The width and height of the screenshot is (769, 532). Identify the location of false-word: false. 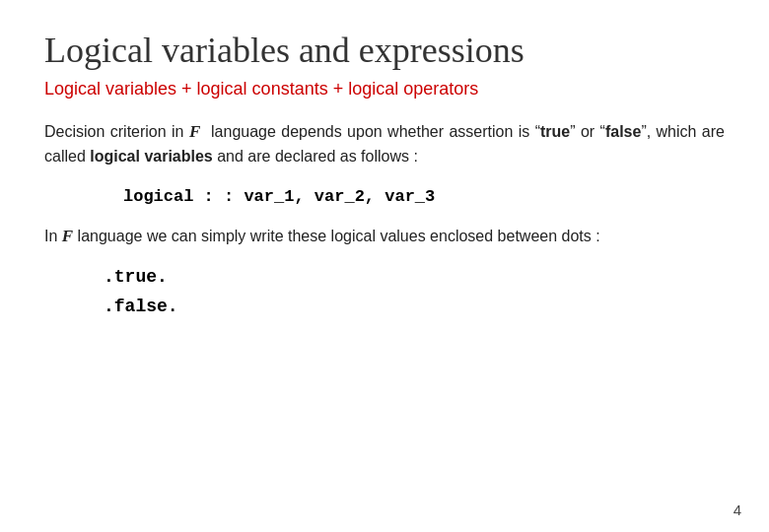
(623, 132).